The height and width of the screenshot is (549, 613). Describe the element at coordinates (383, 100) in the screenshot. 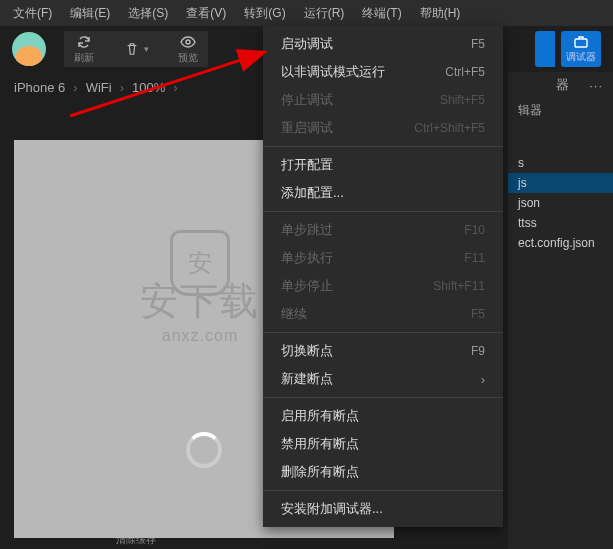

I see `menu-item: 停止调试Shift+F5` at that location.